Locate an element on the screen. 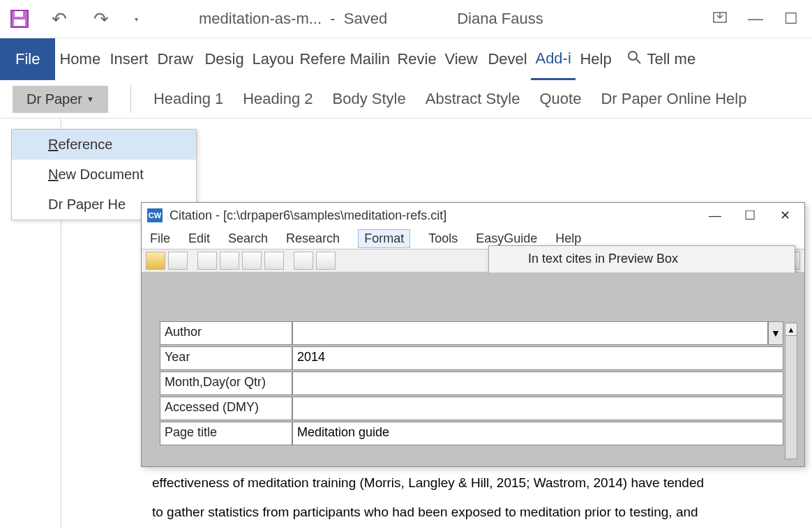 The image size is (812, 529). citation-maximize-button: ☐ is located at coordinates (750, 215).